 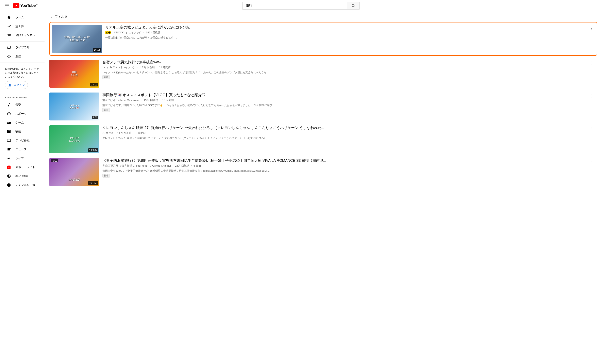 What do you see at coordinates (9, 176) in the screenshot?
I see `360-icon` at bounding box center [9, 176].